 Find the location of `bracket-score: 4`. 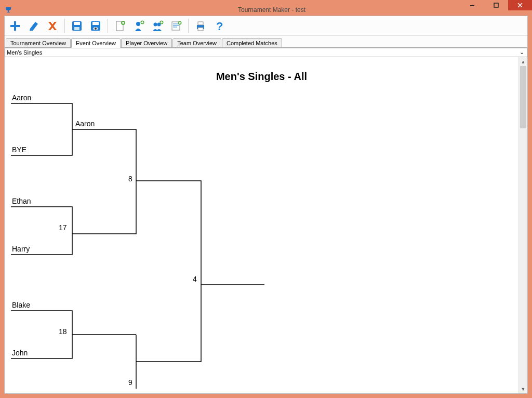

bracket-score: 4 is located at coordinates (195, 279).